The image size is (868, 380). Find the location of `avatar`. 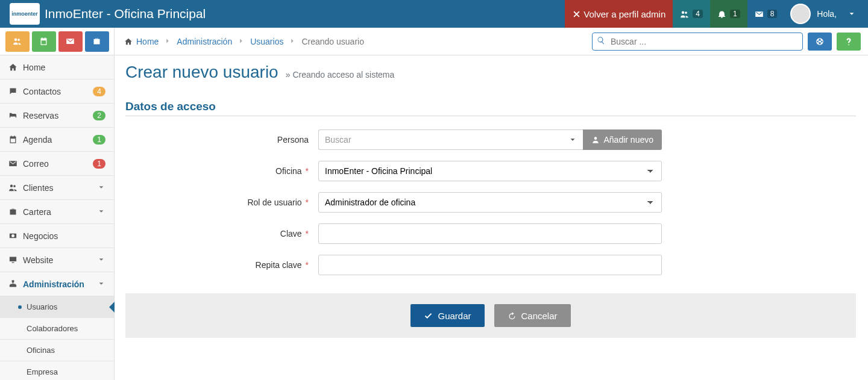

avatar is located at coordinates (800, 14).